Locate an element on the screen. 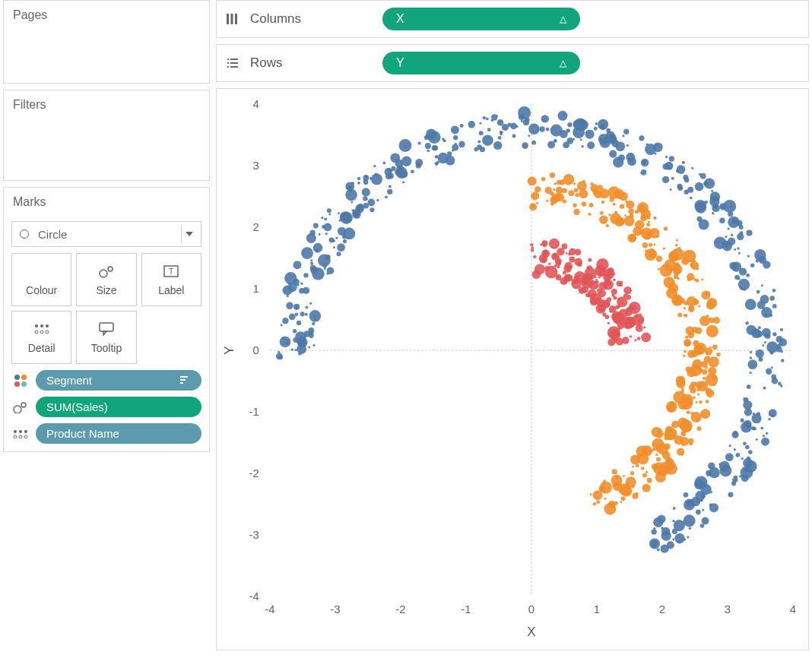 This screenshot has width=812, height=658. detail-field-pill: Product Name is located at coordinates (119, 433).